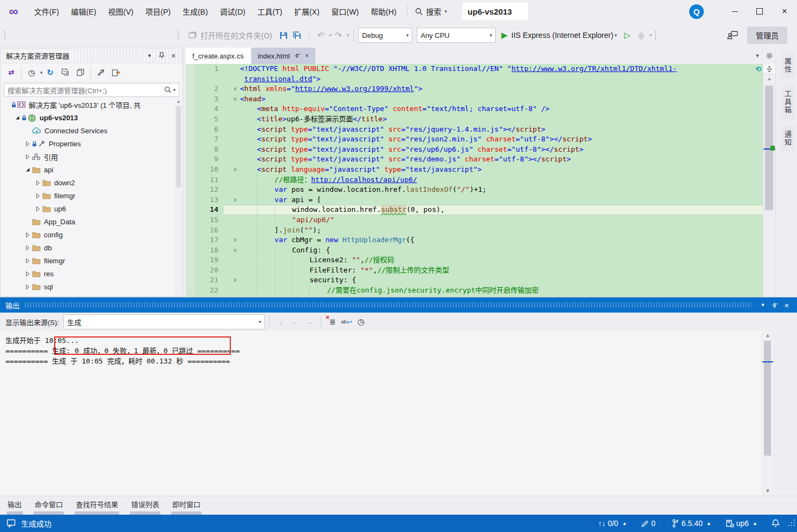 Image resolution: width=797 pixels, height=532 pixels. Describe the element at coordinates (295, 322) in the screenshot. I see `previous-message-icon: ←` at that location.